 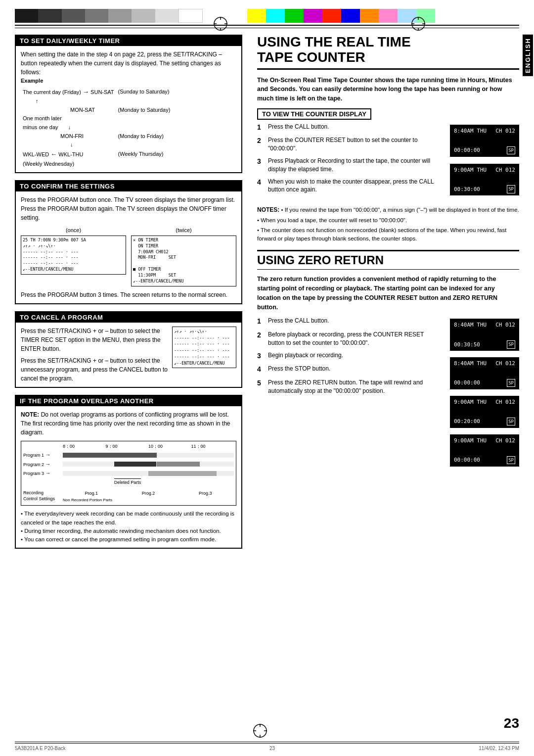 What do you see at coordinates (148, 473) in the screenshot?
I see `program3-bar` at bounding box center [148, 473].